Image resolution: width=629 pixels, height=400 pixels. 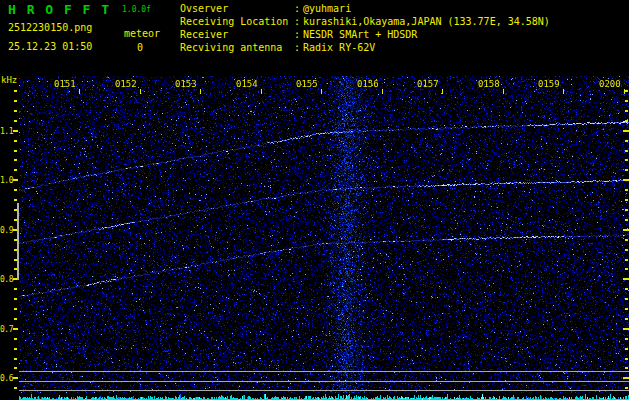 I want to click on time-label: 0155, so click(x=307, y=84).